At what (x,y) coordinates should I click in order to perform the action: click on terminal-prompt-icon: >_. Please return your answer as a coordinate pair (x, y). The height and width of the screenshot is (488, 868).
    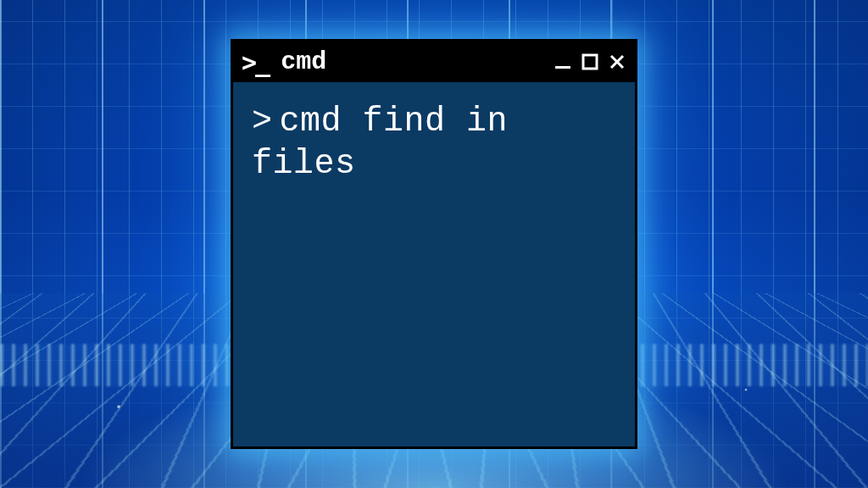
    Looking at the image, I should click on (255, 63).